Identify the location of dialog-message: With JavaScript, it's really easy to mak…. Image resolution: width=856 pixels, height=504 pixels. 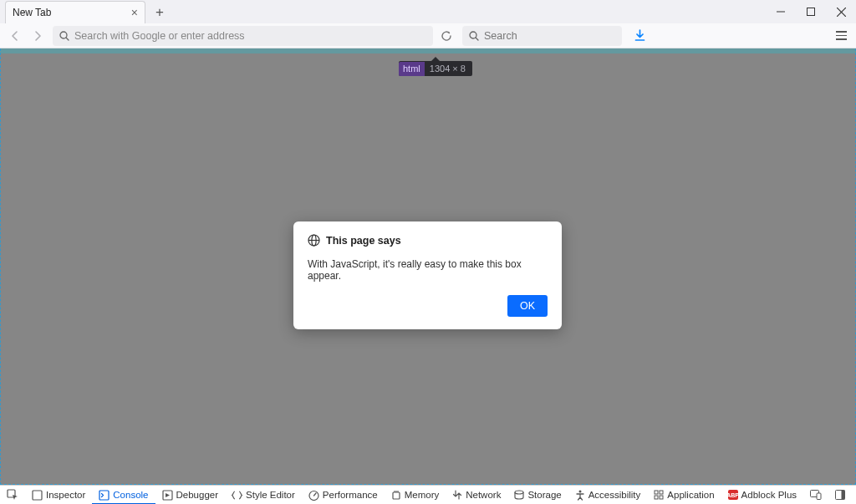
(428, 270).